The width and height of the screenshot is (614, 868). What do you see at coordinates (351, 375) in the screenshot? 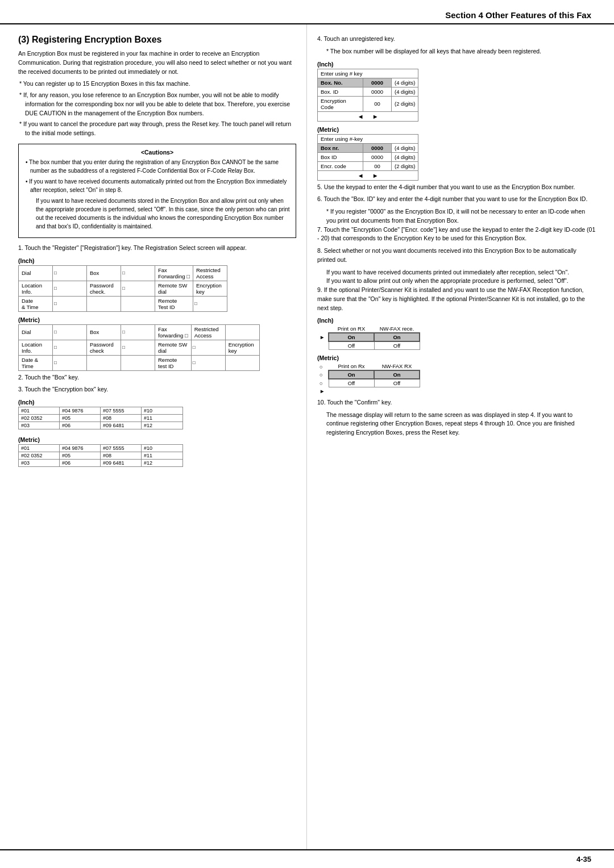
I see `rx-metric-on1-button: On` at bounding box center [351, 375].